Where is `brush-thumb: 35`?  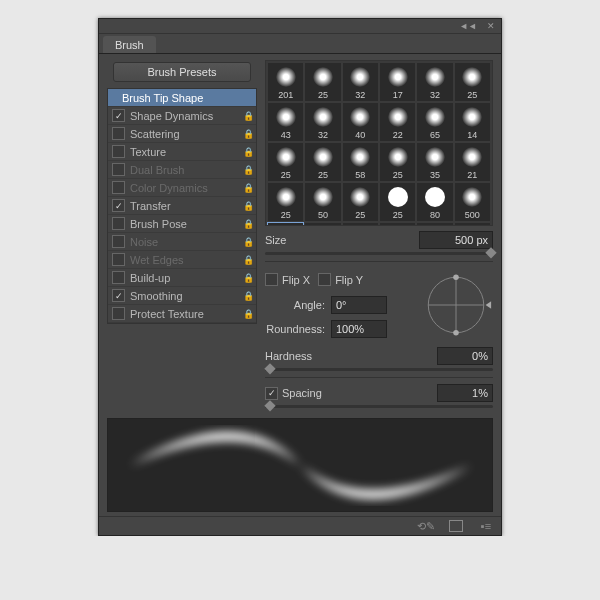
brush-thumb: 35 is located at coordinates (434, 162).